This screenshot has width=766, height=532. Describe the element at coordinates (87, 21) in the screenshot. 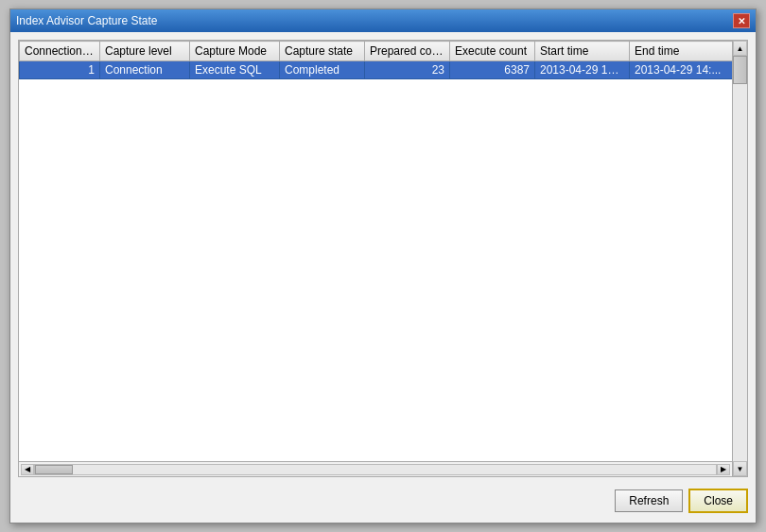

I see `window-title: Index Advisor Capture State` at that location.